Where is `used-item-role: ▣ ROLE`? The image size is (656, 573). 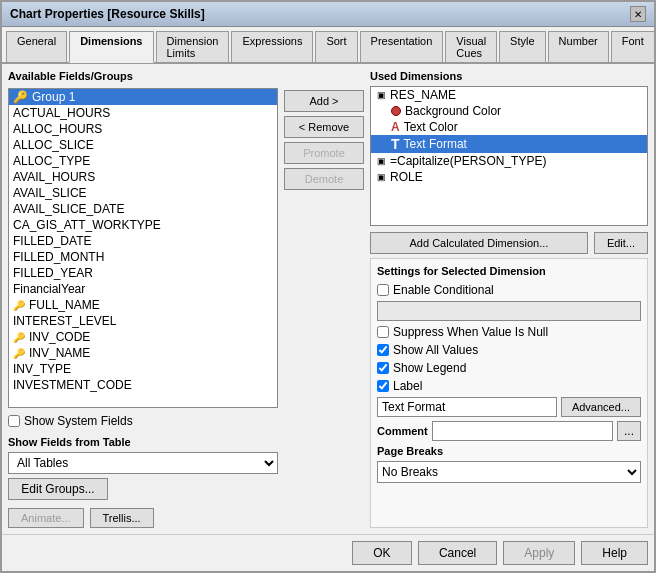 used-item-role: ▣ ROLE is located at coordinates (509, 177).